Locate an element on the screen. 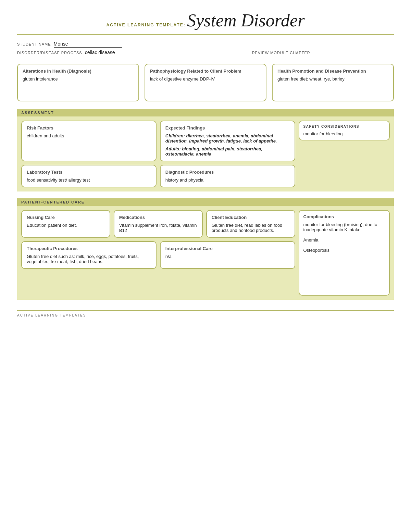  assessment-section: ASSESSMENT Risk Factors children and adu… is located at coordinates (206, 150).